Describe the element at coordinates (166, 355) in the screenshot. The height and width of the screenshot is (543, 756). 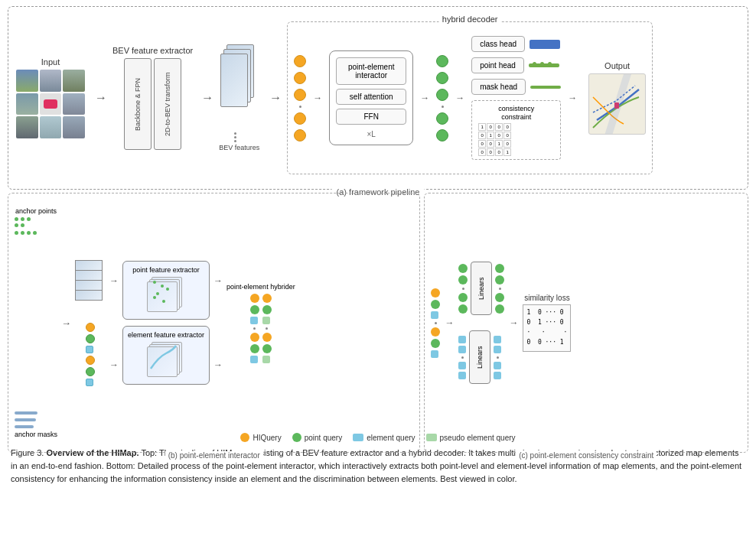
I see `element-feature-extractor: element feature extractor` at that location.